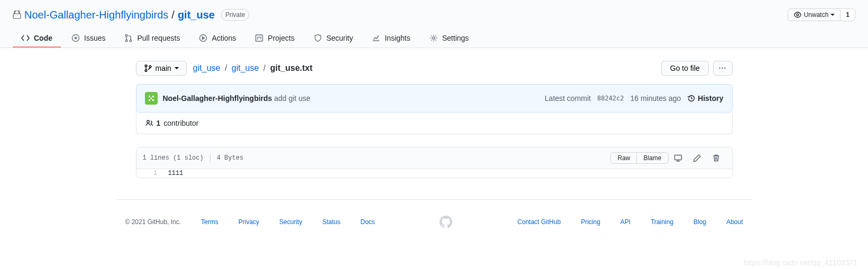 This screenshot has width=868, height=269. Describe the element at coordinates (678, 158) in the screenshot. I see `desktop-icon` at that location.